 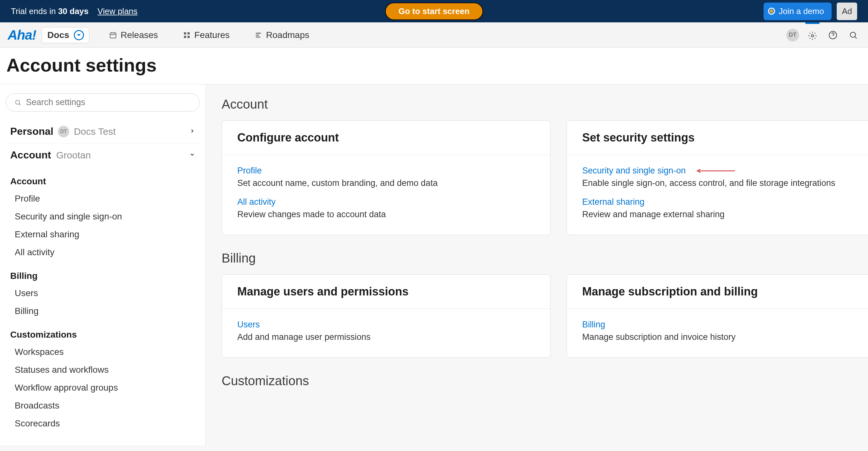 I want to click on card-desc: Set account name, custom branding, and d…, so click(x=386, y=183).